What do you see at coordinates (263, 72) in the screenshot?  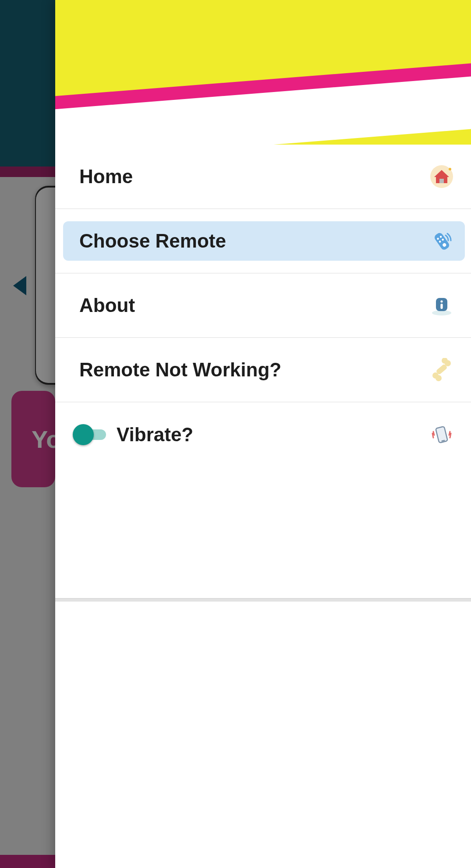 I see `drawer-header` at bounding box center [263, 72].